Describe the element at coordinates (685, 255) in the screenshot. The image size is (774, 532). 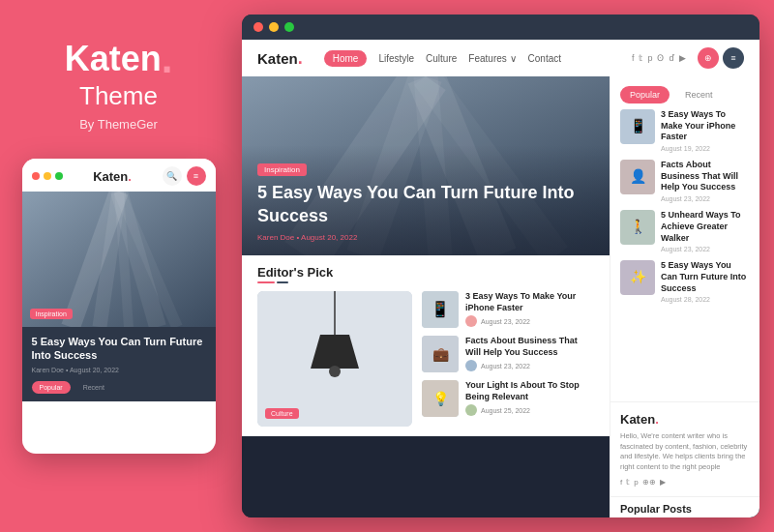
I see `sidebar-article-list: 📱 3 Easy Ways To Make Your iPhone Faster…` at that location.